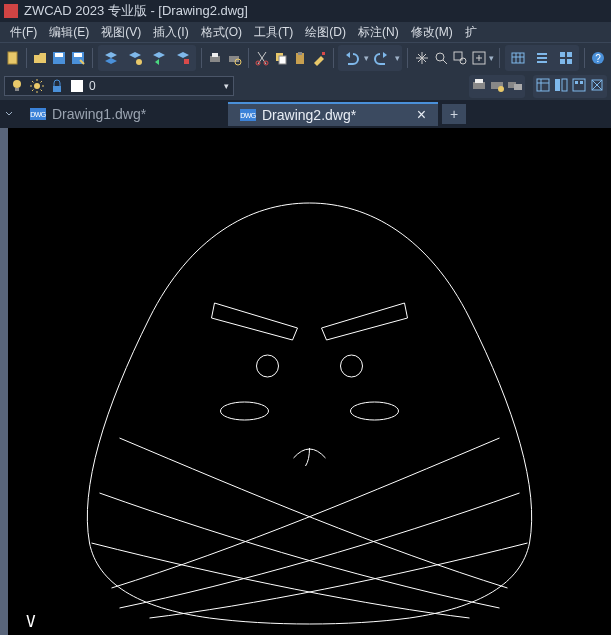  I want to click on redo-dropdown-icon: ▾, so click(398, 58).